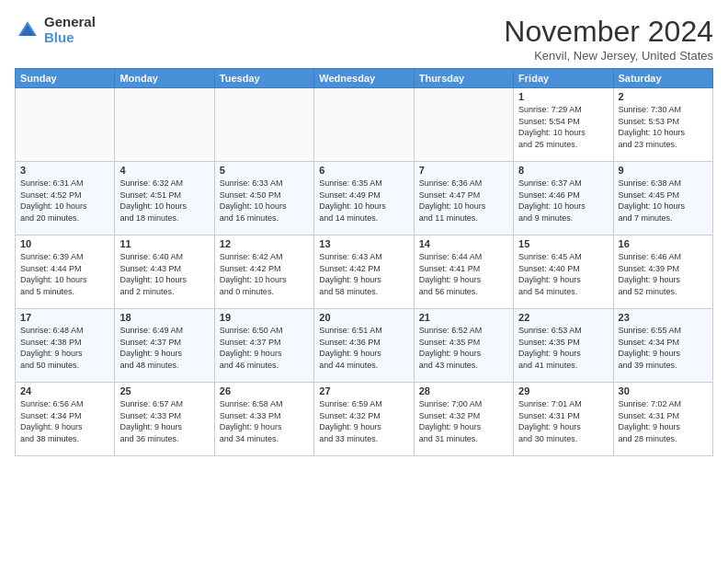  Describe the element at coordinates (664, 348) in the screenshot. I see `day-info: Sunrise: 6:55 AM Sunset: 4:34 PM Dayligh…` at that location.